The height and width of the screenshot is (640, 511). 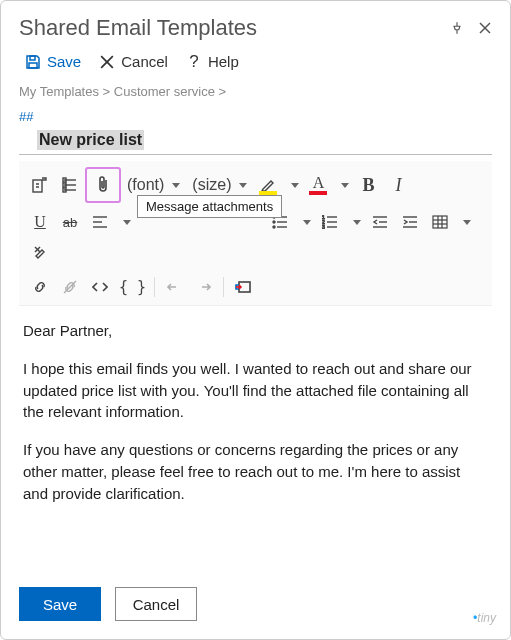 I want to click on subject-input: New price list, so click(x=90, y=140).